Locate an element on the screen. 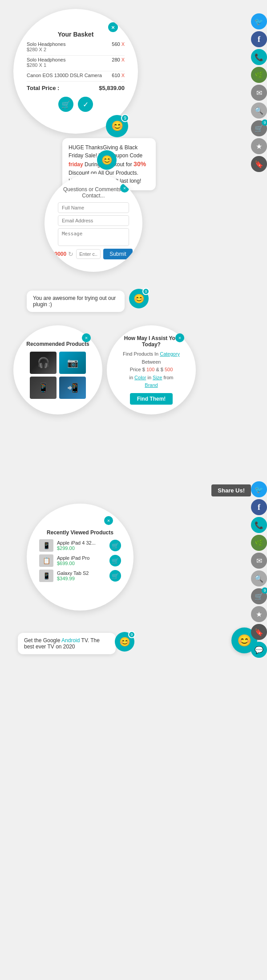 The image size is (267, 980). bottom-phone-icon: 📞 is located at coordinates (259, 525).